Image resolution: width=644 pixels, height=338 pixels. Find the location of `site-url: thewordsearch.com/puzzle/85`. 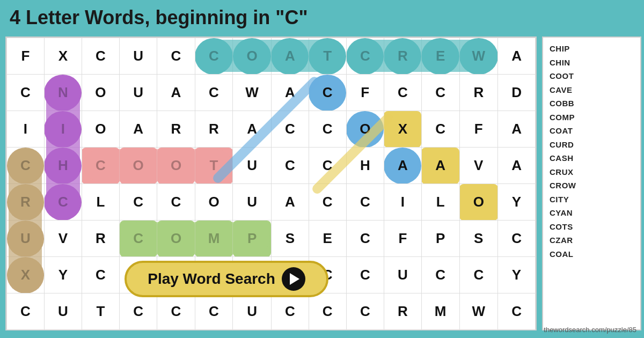

site-url: thewordsearch.com/puzzle/85 is located at coordinates (590, 329).